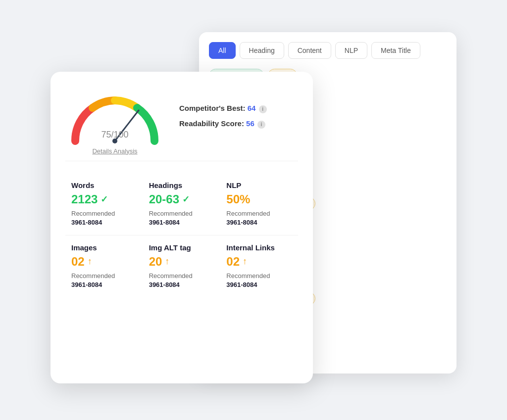 The height and width of the screenshot is (420, 507). Describe the element at coordinates (93, 276) in the screenshot. I see `images-rec-label: Recommended` at that location.